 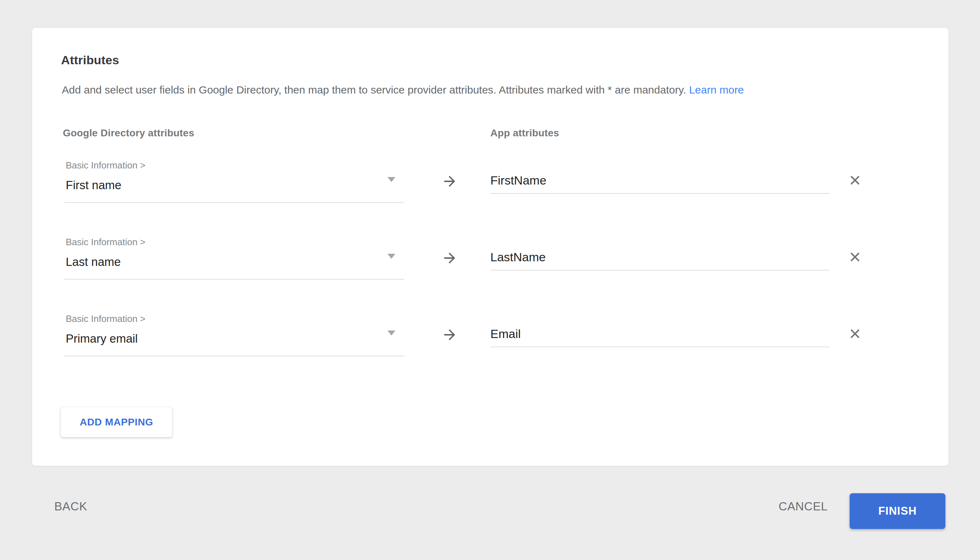 I want to click on description-body: Add and select user fields in Google Dir…, so click(x=374, y=90).